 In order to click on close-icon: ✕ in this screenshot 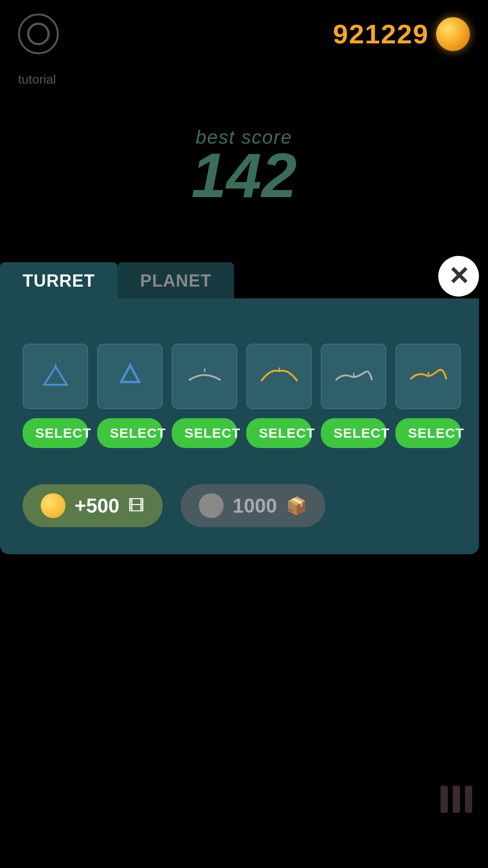, I will do `click(459, 276)`.